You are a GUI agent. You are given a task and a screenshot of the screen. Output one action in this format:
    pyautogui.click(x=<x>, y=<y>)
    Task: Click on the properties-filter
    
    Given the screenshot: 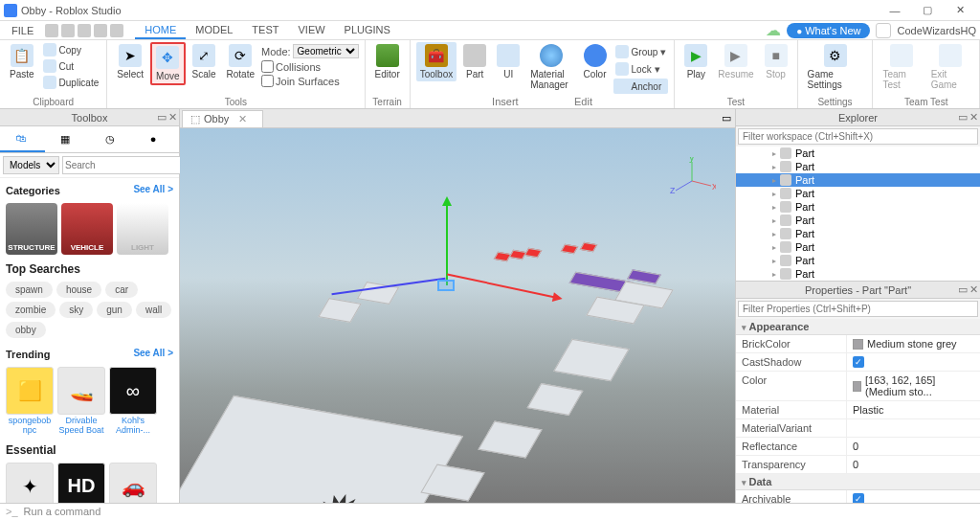 What is the action you would take?
    pyautogui.click(x=858, y=308)
    